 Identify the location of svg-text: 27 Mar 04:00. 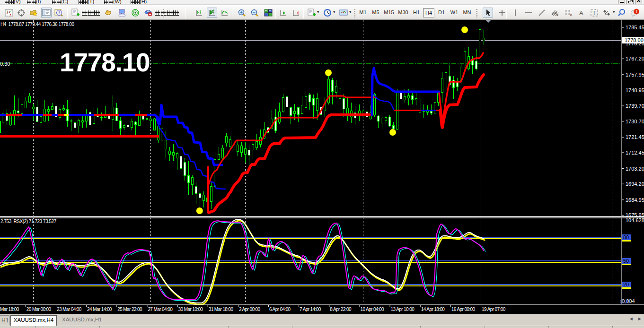
(160, 309).